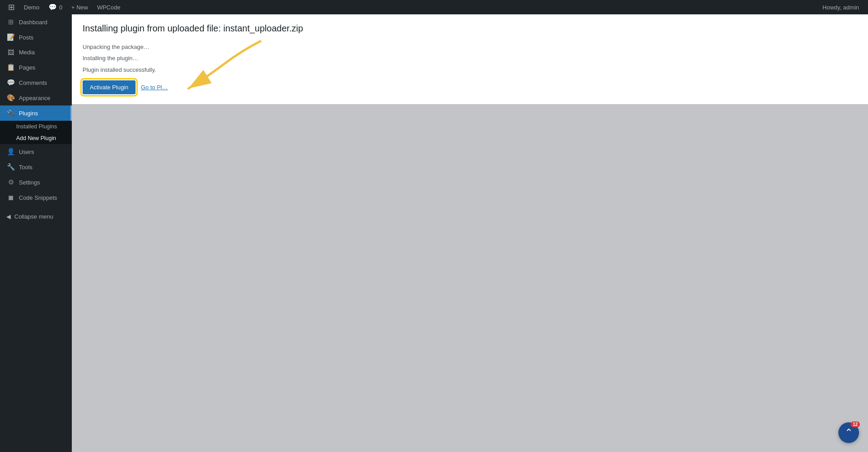 This screenshot has height=452, width=868. Describe the element at coordinates (11, 67) in the screenshot. I see `pages-icon: 📋` at that location.